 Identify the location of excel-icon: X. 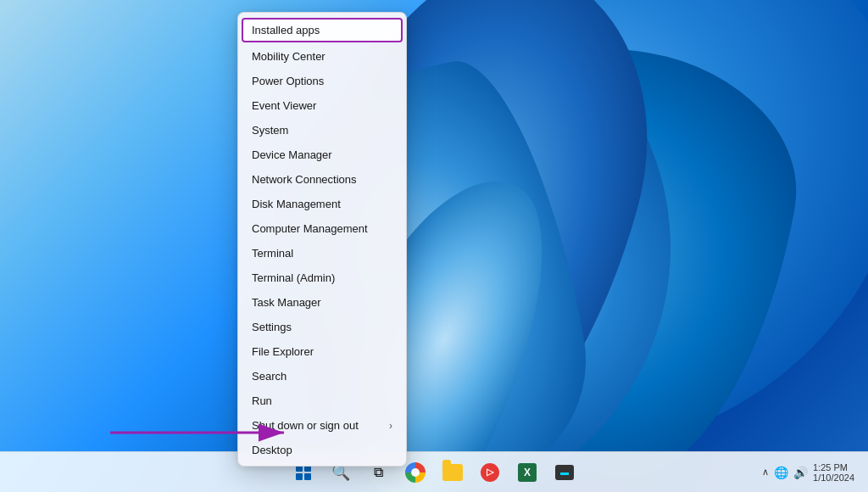
(527, 472).